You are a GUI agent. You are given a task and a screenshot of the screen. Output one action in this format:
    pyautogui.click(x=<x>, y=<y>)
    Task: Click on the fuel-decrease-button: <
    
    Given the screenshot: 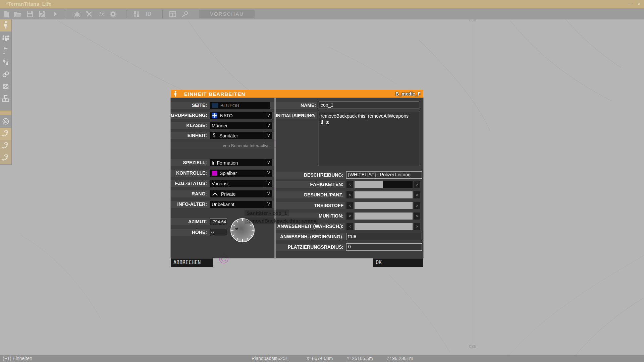 What is the action you would take?
    pyautogui.click(x=350, y=206)
    